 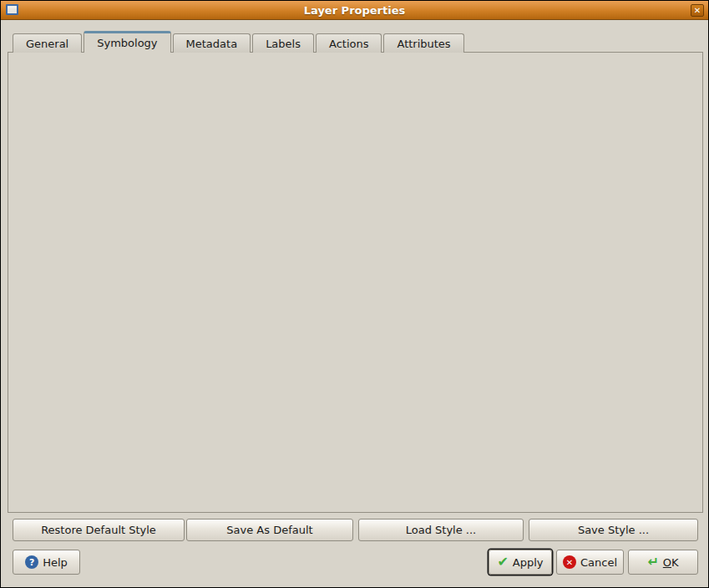 What do you see at coordinates (653, 562) in the screenshot?
I see `ok-enter-icon: ↵` at bounding box center [653, 562].